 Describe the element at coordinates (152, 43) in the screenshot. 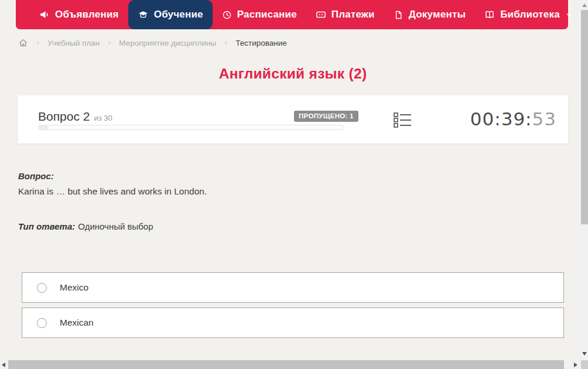

I see `breadcrumb: Учебный план Мероприятие дисциплины Тест…` at that location.